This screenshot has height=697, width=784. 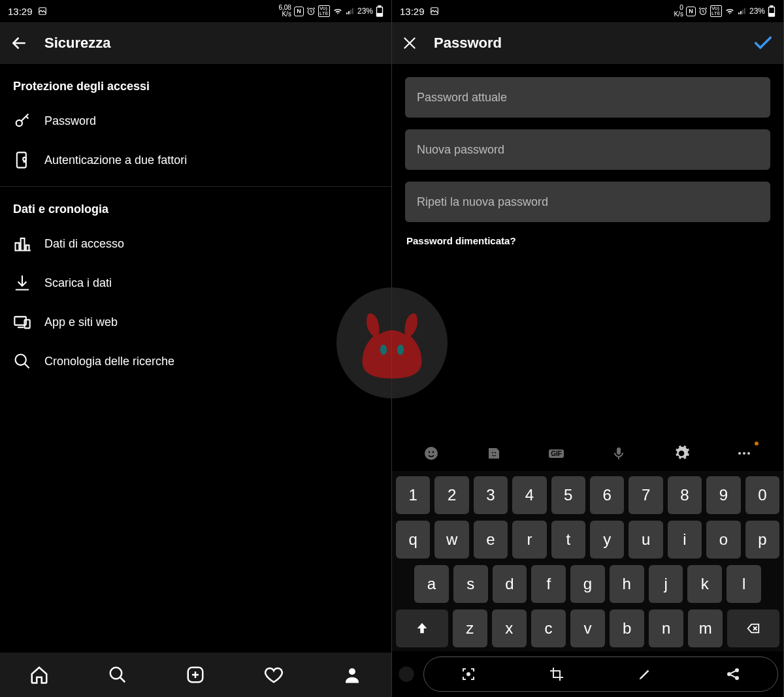 I want to click on sticker-icon, so click(x=494, y=453).